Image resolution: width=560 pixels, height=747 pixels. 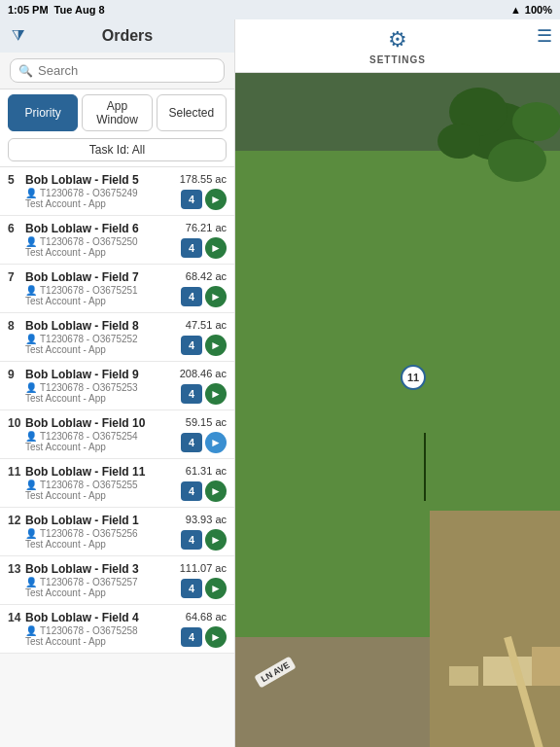 What do you see at coordinates (101, 520) in the screenshot?
I see `order-name: Bob Loblaw - Field 1` at bounding box center [101, 520].